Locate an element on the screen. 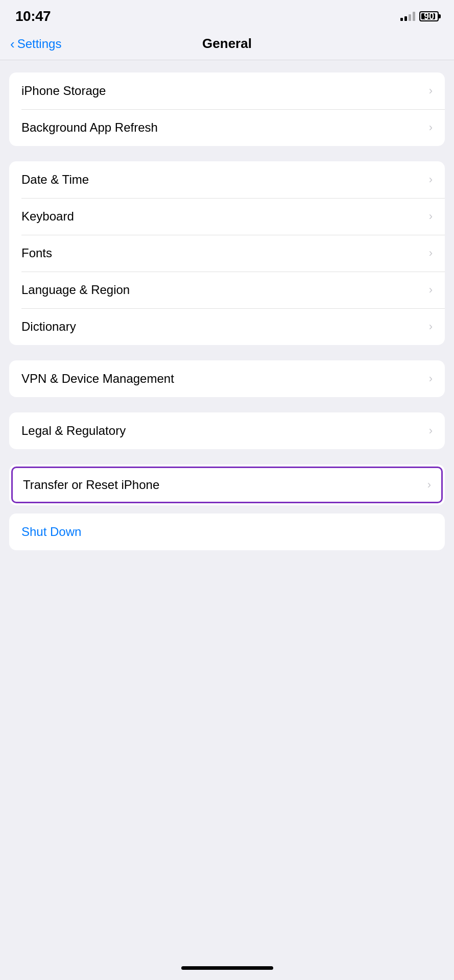 This screenshot has width=454, height=980. back-button: ‹ Settings is located at coordinates (36, 44).